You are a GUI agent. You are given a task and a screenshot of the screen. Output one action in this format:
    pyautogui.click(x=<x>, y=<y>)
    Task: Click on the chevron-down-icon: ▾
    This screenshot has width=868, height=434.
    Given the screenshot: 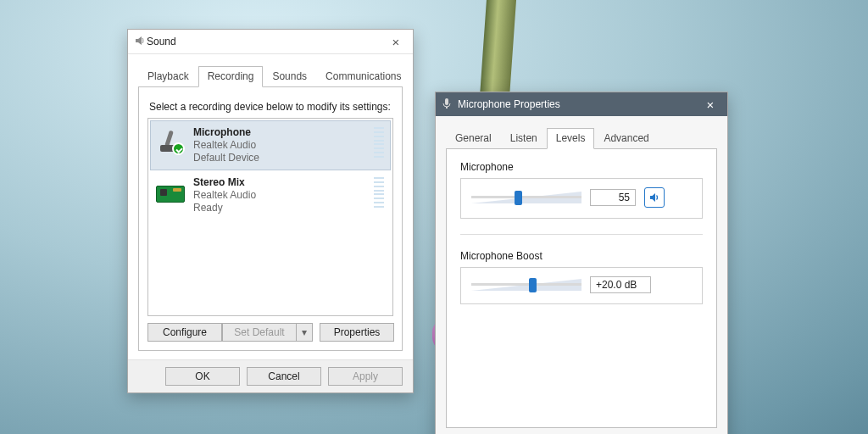 What is the action you would take?
    pyautogui.click(x=304, y=332)
    